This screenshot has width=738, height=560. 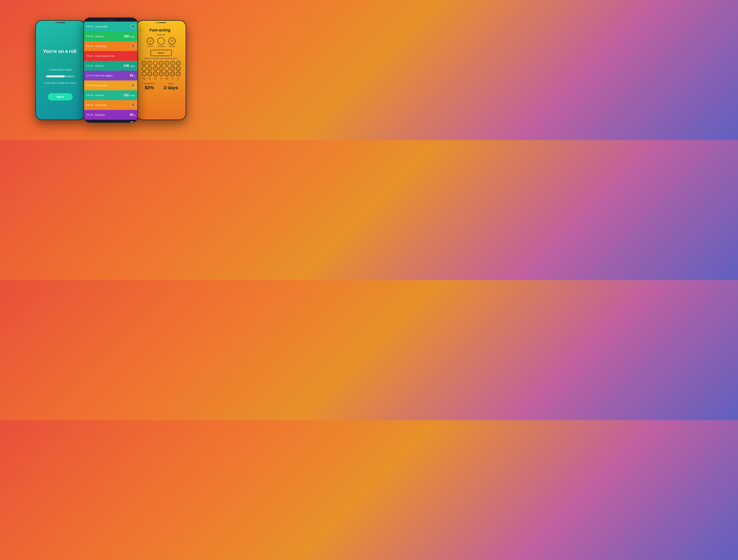 What do you see at coordinates (149, 88) in the screenshot?
I see `consistency-value: 82%` at bounding box center [149, 88].